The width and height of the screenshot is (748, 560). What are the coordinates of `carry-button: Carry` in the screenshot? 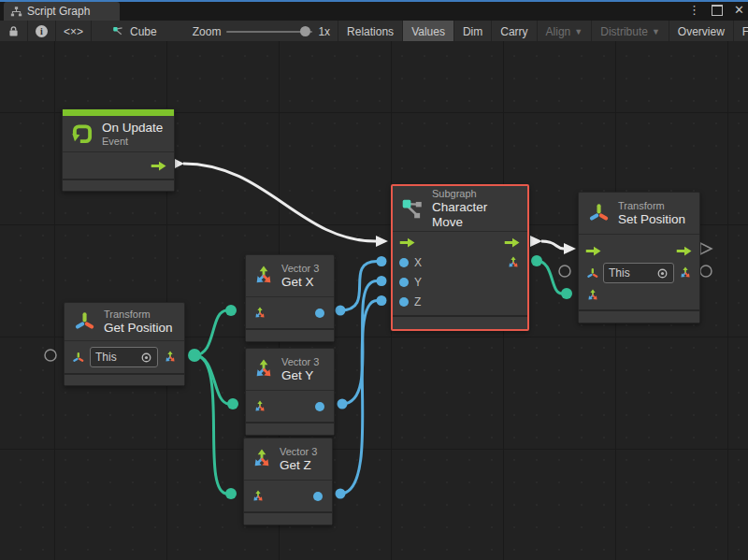 It's located at (514, 32).